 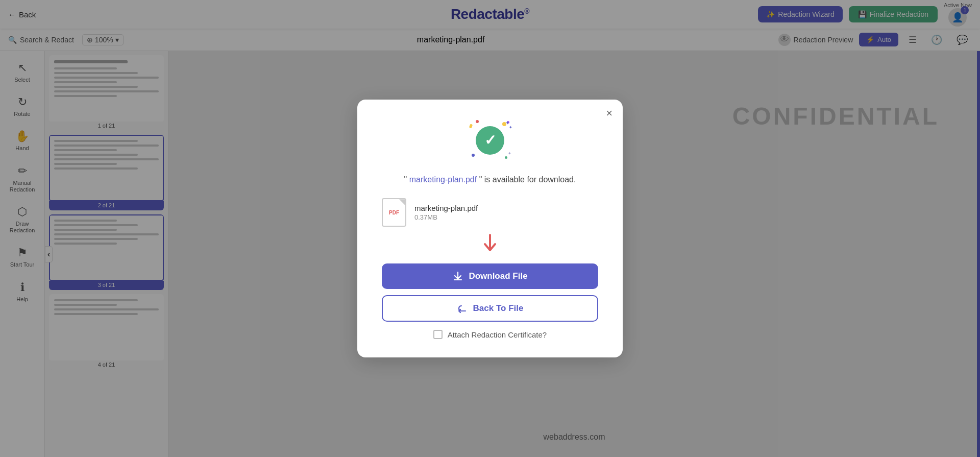 What do you see at coordinates (394, 212) in the screenshot?
I see `pdf-file-icon: PDF` at bounding box center [394, 212].